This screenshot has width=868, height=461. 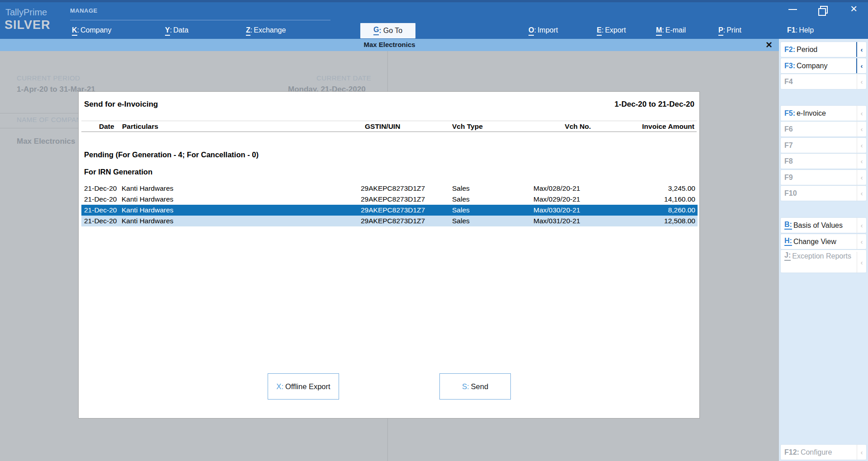 I want to click on hotkey: B:, so click(x=788, y=226).